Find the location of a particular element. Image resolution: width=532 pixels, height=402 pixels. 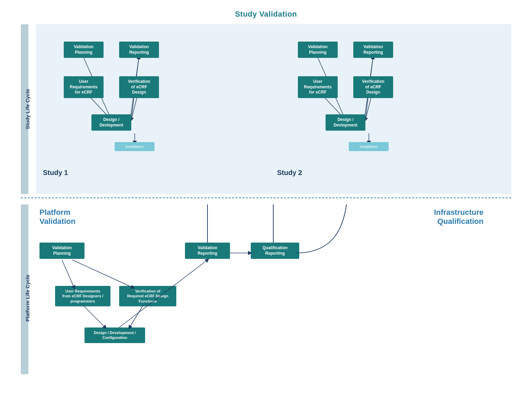

platform-design-dev: Design / Development /Configuration is located at coordinates (115, 335).